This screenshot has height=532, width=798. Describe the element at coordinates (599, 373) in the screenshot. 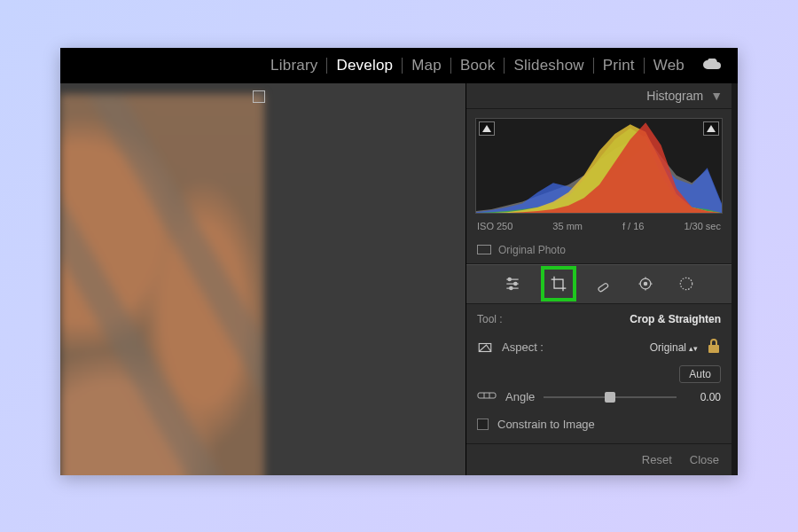

I see `auto-row: Auto` at that location.